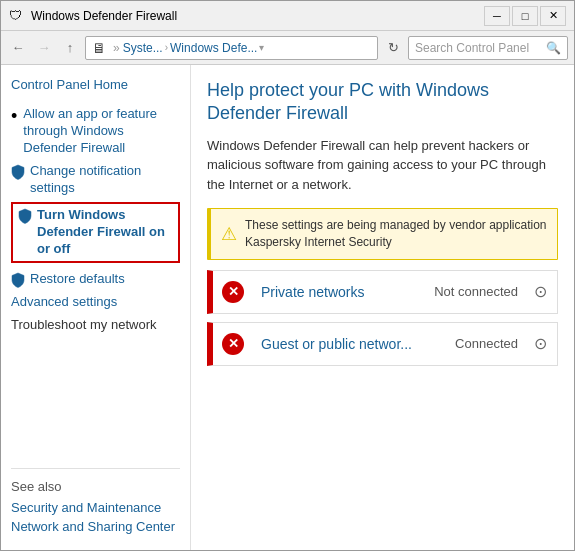 The height and width of the screenshot is (551, 575). What do you see at coordinates (96, 302) in the screenshot?
I see `sidebar-item-advanced: Advanced settings` at bounding box center [96, 302].